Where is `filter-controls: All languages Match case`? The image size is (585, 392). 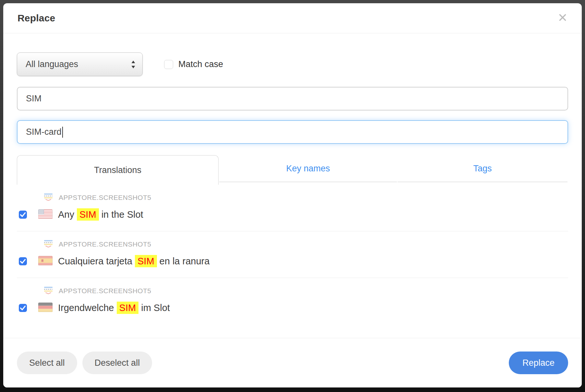 filter-controls: All languages Match case is located at coordinates (292, 64).